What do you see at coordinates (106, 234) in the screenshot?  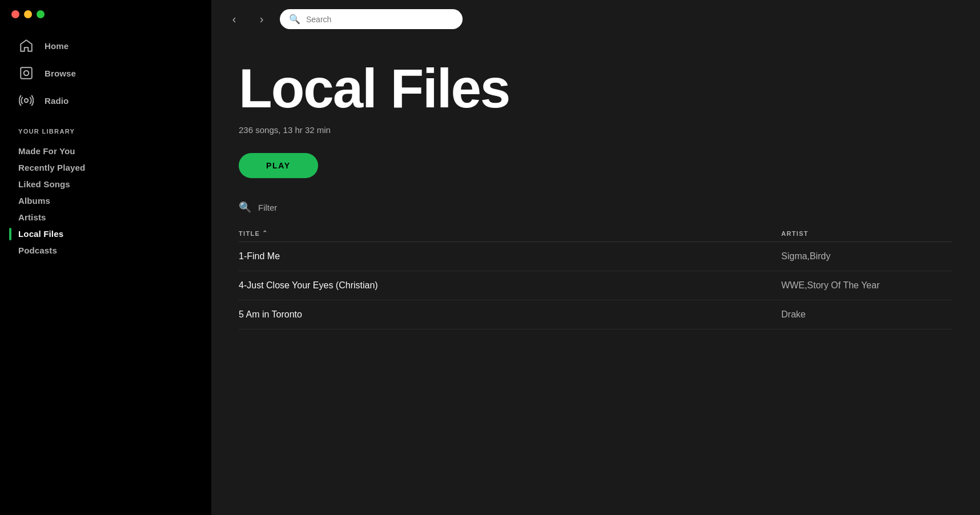 I see `sidebar-item-local-files: Local Files` at bounding box center [106, 234].